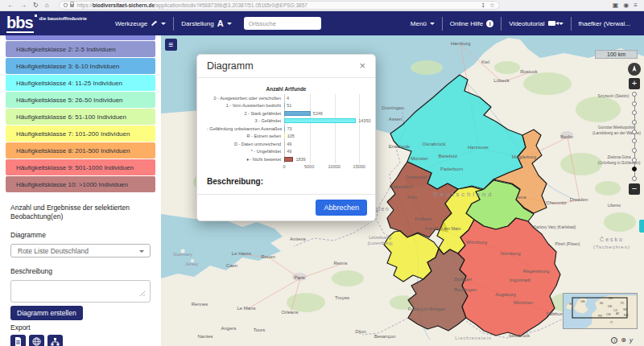 Image resolution: width=644 pixels, height=346 pixels. Describe the element at coordinates (35, 6) in the screenshot. I see `browser-reload-icon: ↻` at that location.